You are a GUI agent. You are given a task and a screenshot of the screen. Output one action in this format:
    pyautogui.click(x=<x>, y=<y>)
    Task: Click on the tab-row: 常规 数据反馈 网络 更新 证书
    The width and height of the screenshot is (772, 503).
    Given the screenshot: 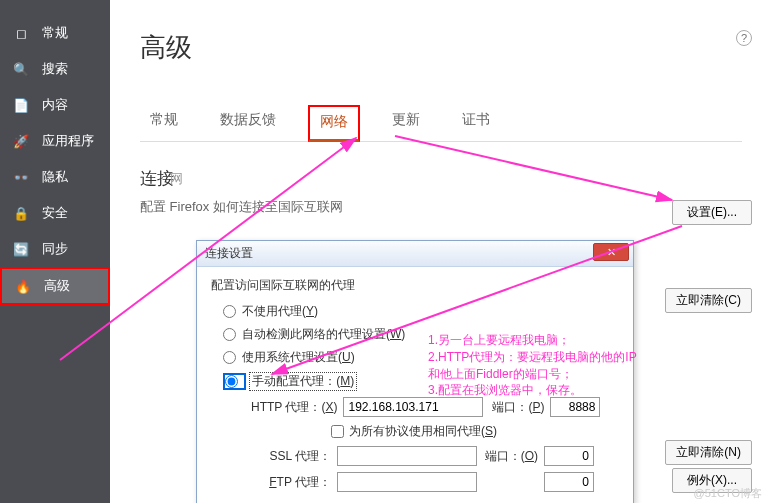 What is the action you would take?
    pyautogui.click(x=441, y=124)
    